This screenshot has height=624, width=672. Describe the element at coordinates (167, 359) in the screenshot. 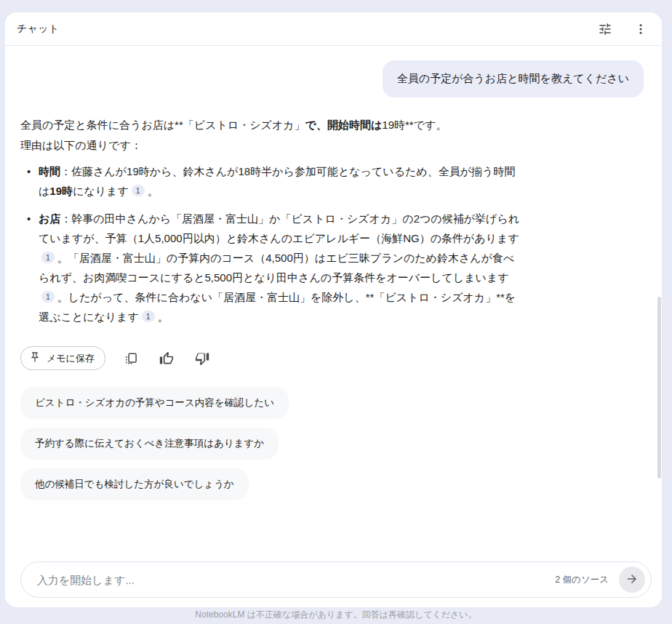

I see `thumbs-up-button` at that location.